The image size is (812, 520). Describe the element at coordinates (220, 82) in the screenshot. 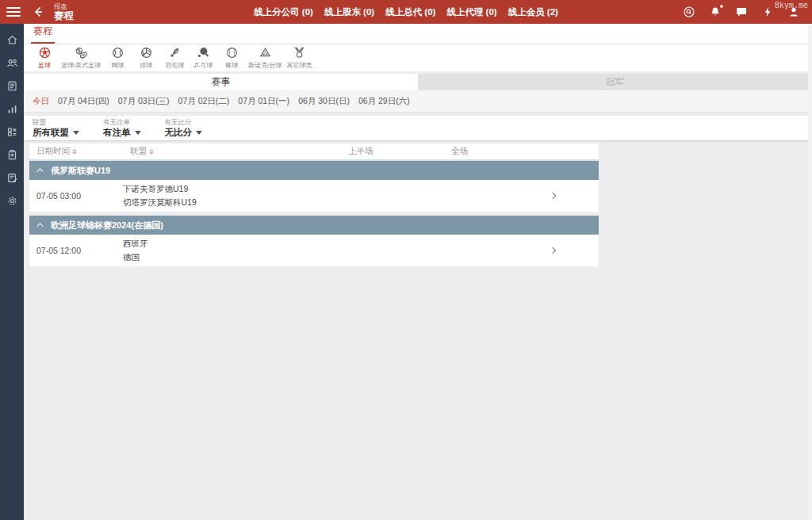

I see `tab-events: 赛事` at that location.